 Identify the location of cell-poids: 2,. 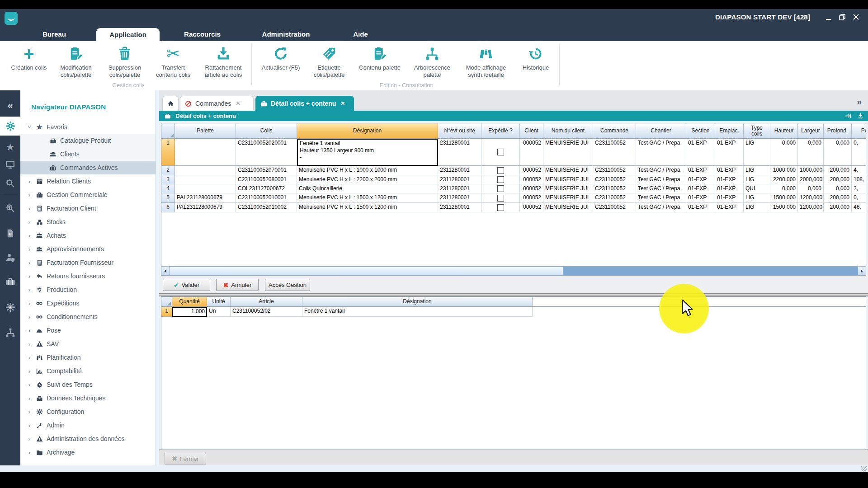
(859, 189).